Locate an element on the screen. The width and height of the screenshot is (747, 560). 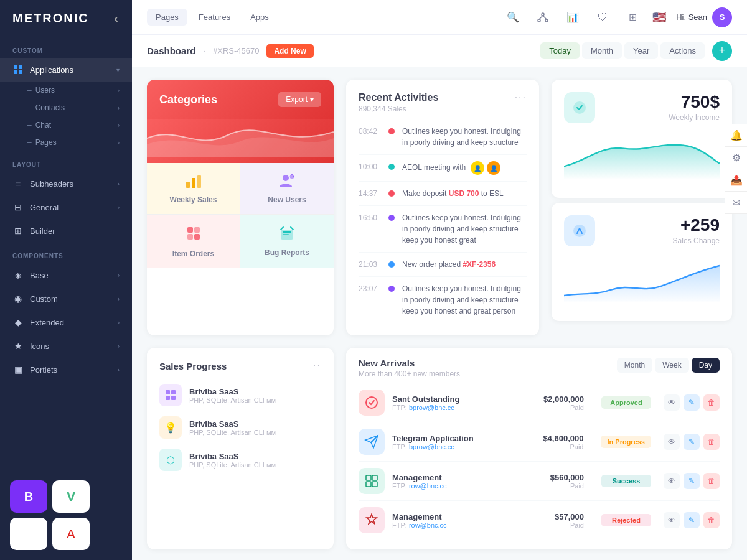
new-users-label: New Users is located at coordinates (286, 200).